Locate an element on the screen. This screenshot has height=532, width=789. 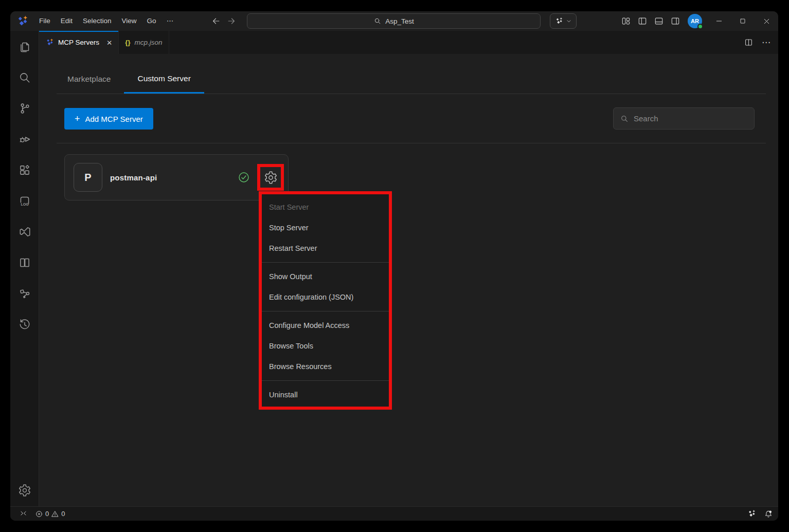
source-control-icon is located at coordinates (25, 108).